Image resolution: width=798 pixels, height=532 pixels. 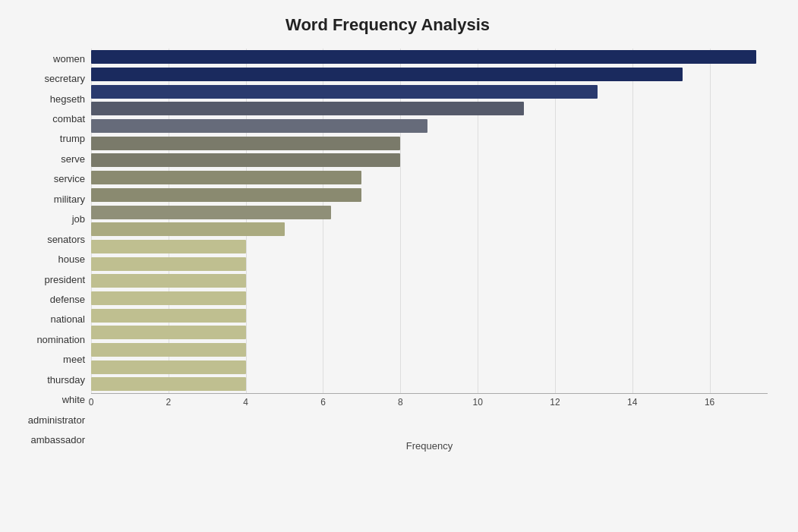 What do you see at coordinates (477, 402) in the screenshot?
I see `x-tick: 10` at bounding box center [477, 402].